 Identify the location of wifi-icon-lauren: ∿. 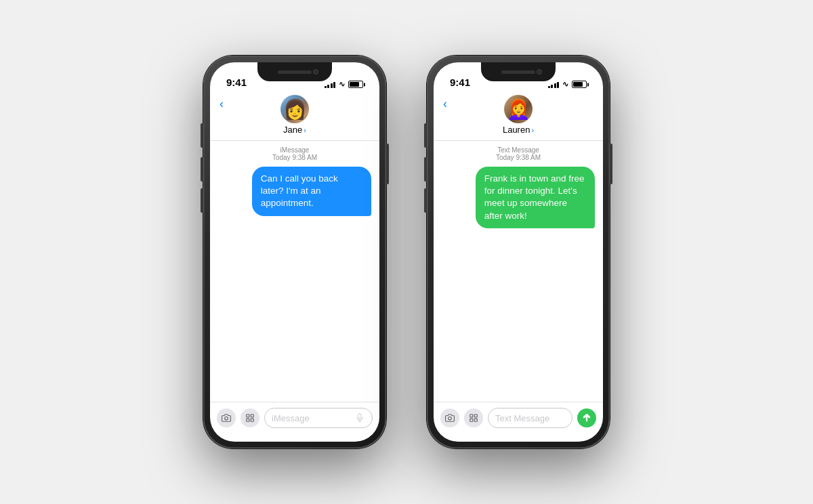
(565, 84).